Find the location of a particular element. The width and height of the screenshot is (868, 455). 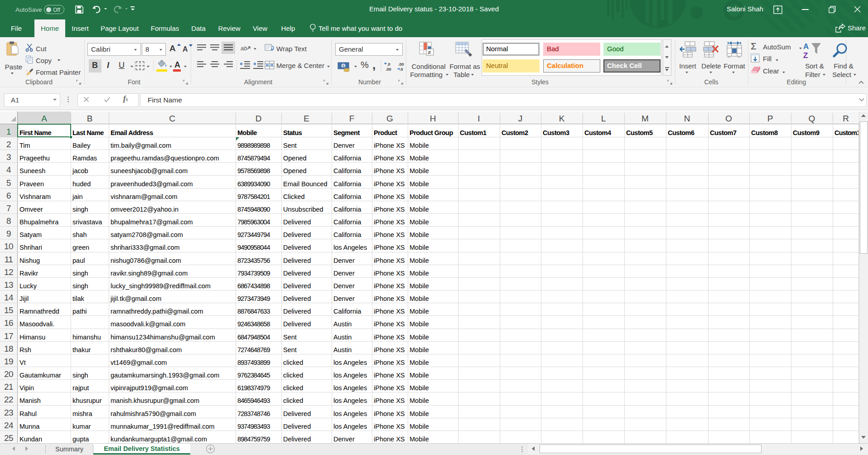

svg-text: A is located at coordinates (806, 46).